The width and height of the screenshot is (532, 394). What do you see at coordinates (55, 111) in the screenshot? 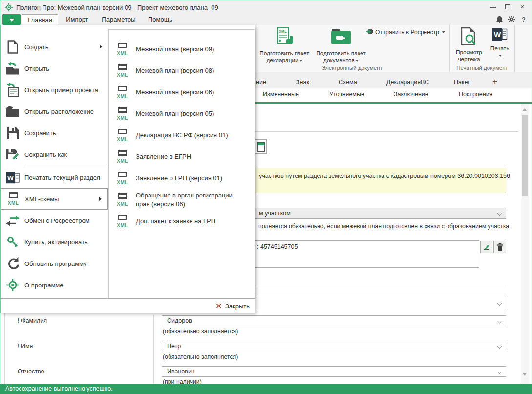
I see `menu-item-3: Открыть расположение` at bounding box center [55, 111].